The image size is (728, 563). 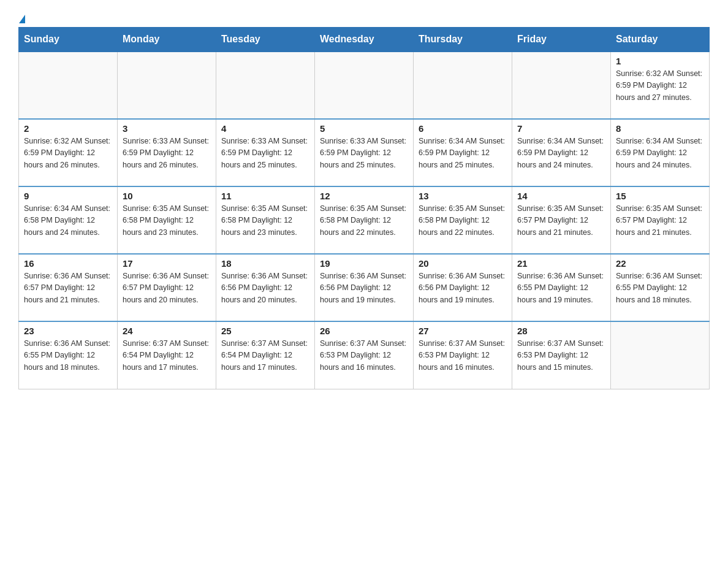 I want to click on day-number: 22, so click(x=660, y=264).